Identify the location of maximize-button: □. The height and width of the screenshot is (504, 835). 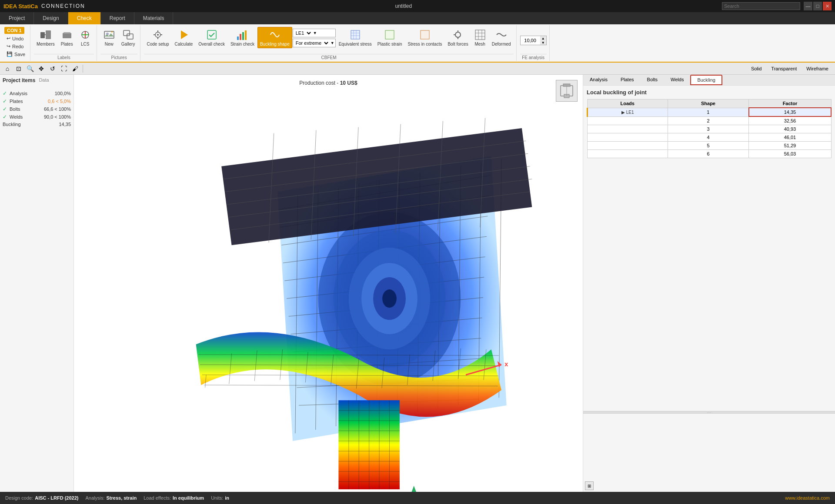
(818, 6).